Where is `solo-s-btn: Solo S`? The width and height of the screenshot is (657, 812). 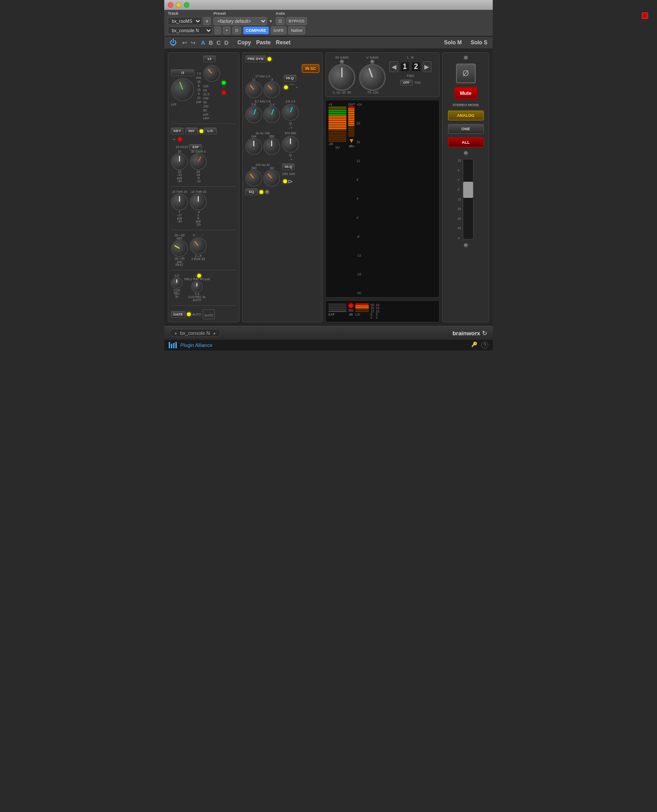
solo-s-btn: Solo S is located at coordinates (479, 43).